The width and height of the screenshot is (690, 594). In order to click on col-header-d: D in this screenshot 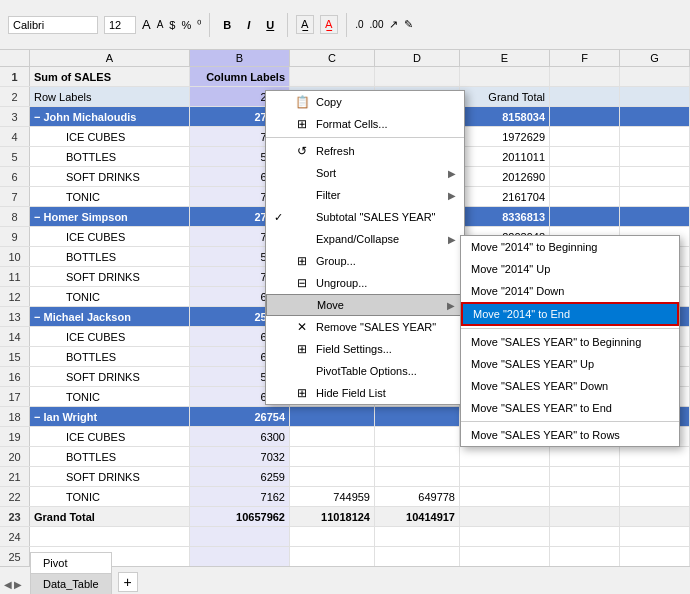, I will do `click(418, 58)`.